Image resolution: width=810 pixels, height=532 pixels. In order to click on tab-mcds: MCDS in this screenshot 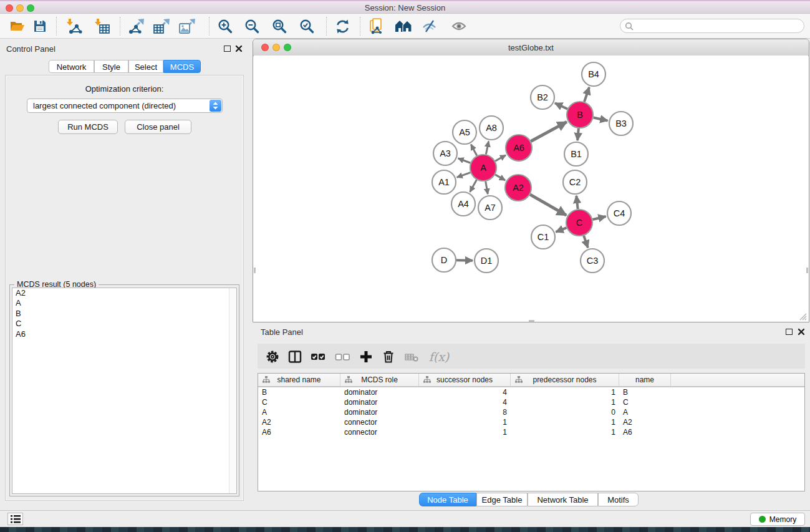, I will do `click(182, 66)`.